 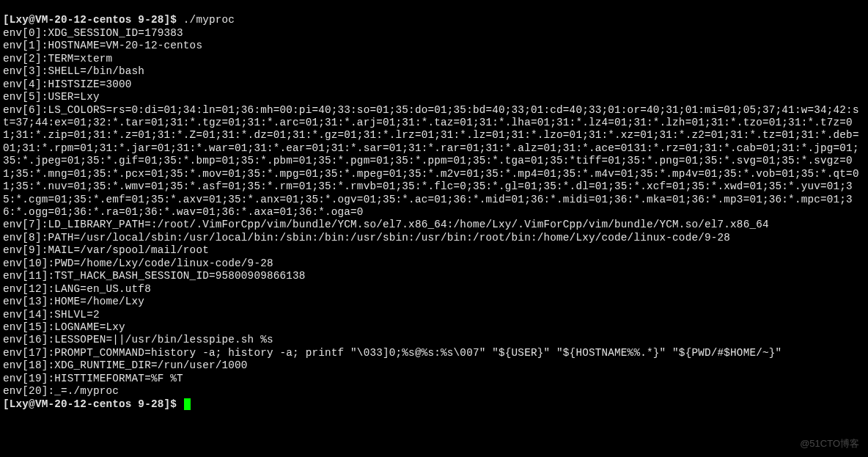 What do you see at coordinates (434, 97) in the screenshot?
I see `env-line: env[5]:USER=Lxy` at bounding box center [434, 97].